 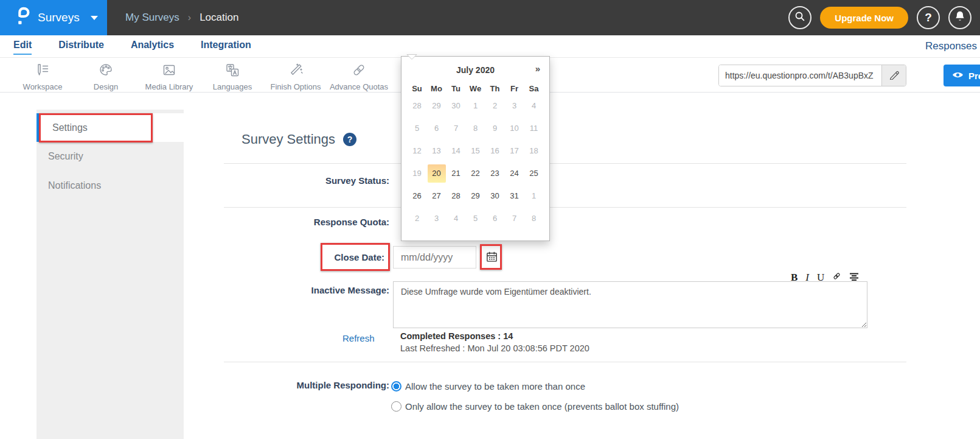 I want to click on brand-surveys-menu: Surveys, so click(x=54, y=18).